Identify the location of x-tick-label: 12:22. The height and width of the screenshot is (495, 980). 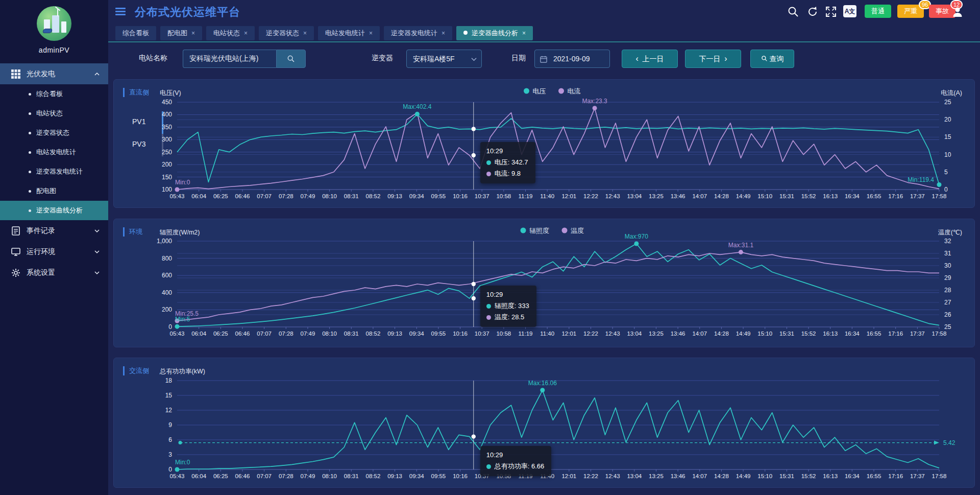
(591, 334).